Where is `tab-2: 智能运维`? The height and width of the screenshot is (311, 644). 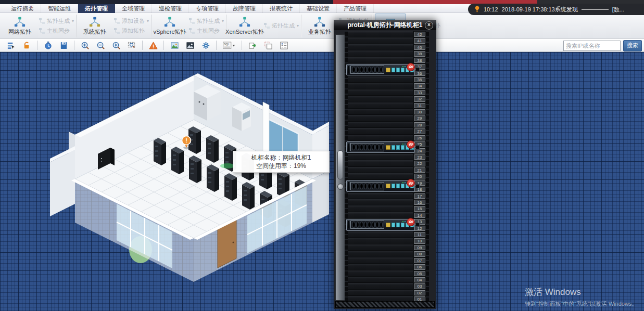 tab-2: 智能运维 is located at coordinates (59, 8).